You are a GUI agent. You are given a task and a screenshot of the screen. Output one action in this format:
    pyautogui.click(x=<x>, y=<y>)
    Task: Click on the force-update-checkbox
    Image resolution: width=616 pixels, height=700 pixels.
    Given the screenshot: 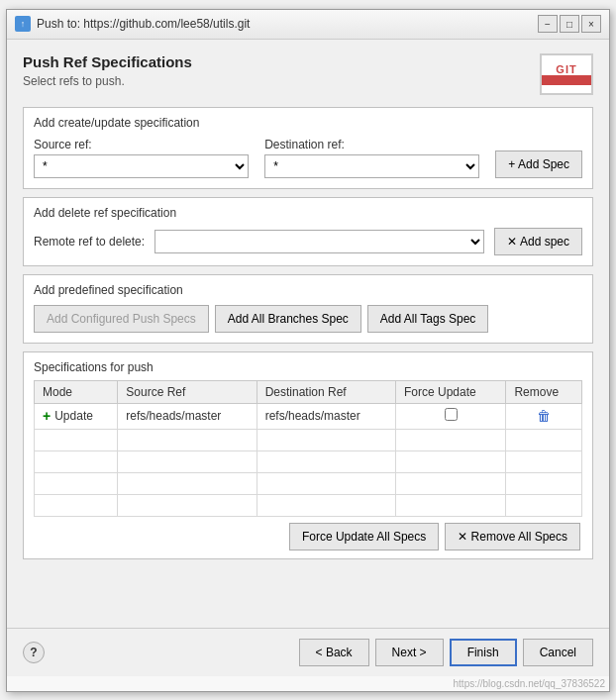 What is the action you would take?
    pyautogui.click(x=452, y=414)
    